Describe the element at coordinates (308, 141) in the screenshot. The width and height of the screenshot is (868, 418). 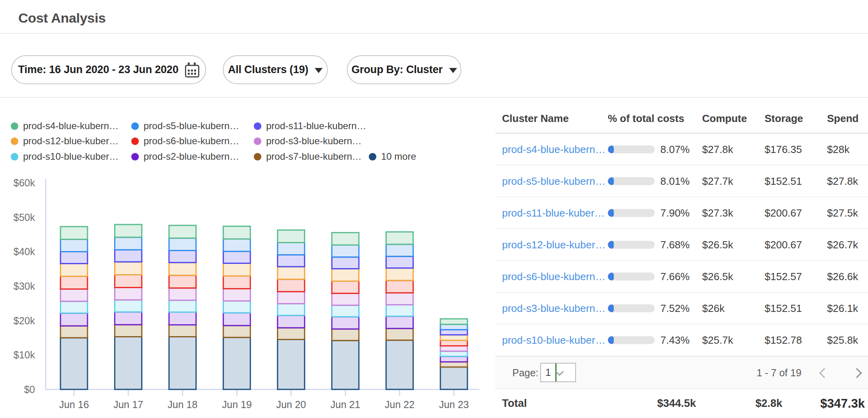
I see `legend-item: prod-s3-blue-kubern…` at that location.